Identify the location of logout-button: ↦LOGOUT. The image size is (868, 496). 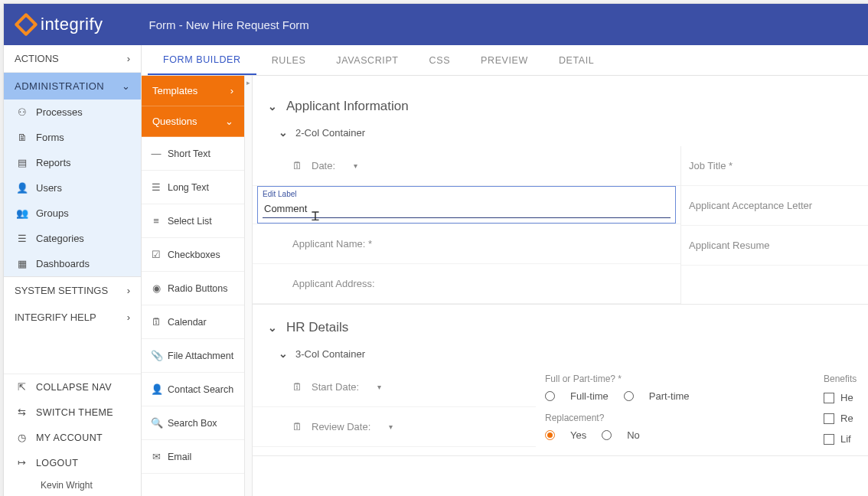
(72, 462).